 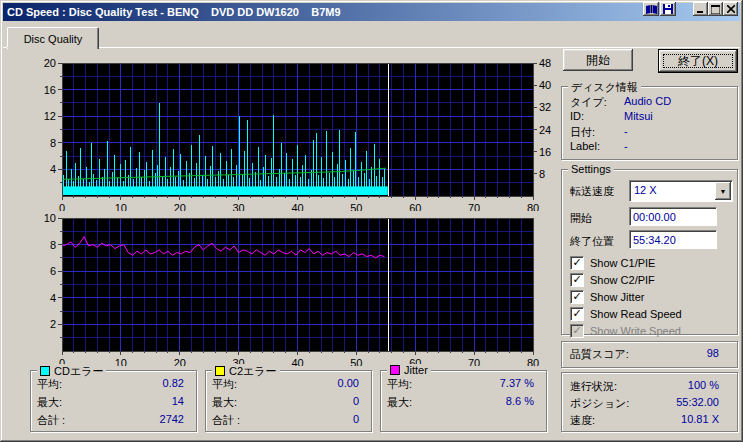 What do you see at coordinates (673, 216) in the screenshot?
I see `start-pos-input` at bounding box center [673, 216].